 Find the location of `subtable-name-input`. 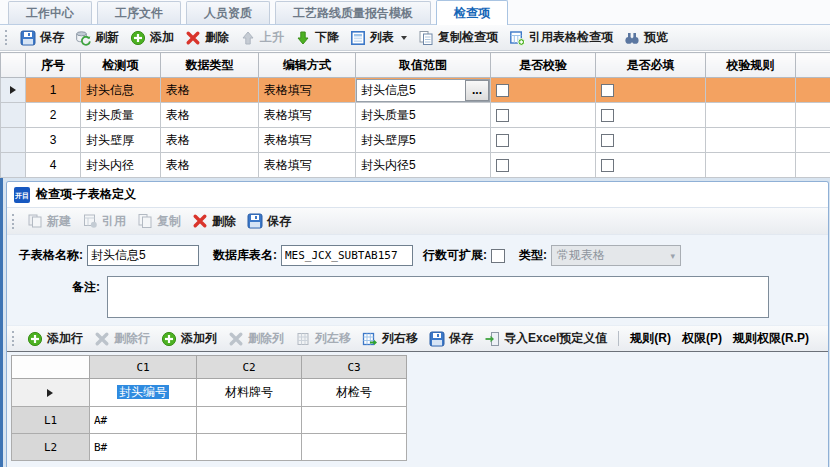

subtable-name-input is located at coordinates (143, 256).